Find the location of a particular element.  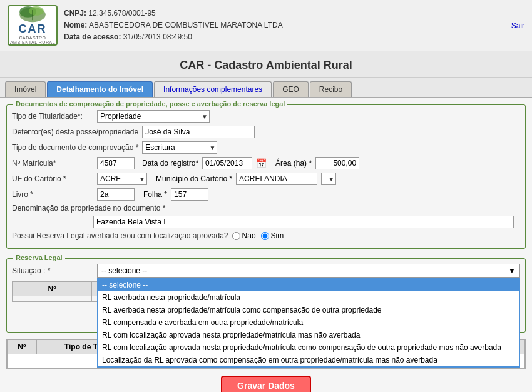

gravar-dados-container: Gravar Dados is located at coordinates (266, 384).